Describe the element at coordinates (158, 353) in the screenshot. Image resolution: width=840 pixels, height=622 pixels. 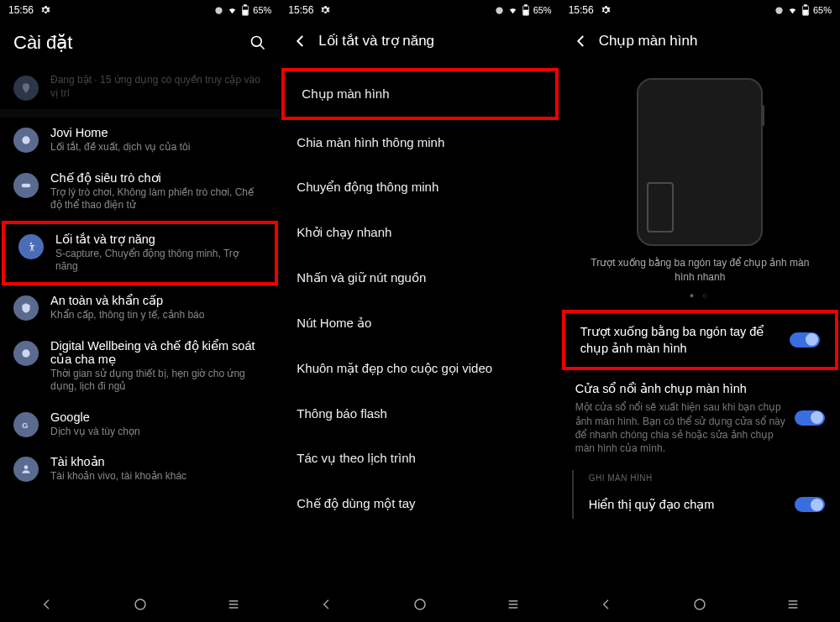
I see `list-title: Digital Wellbeing và chế độ kiểm soát củ…` at that location.